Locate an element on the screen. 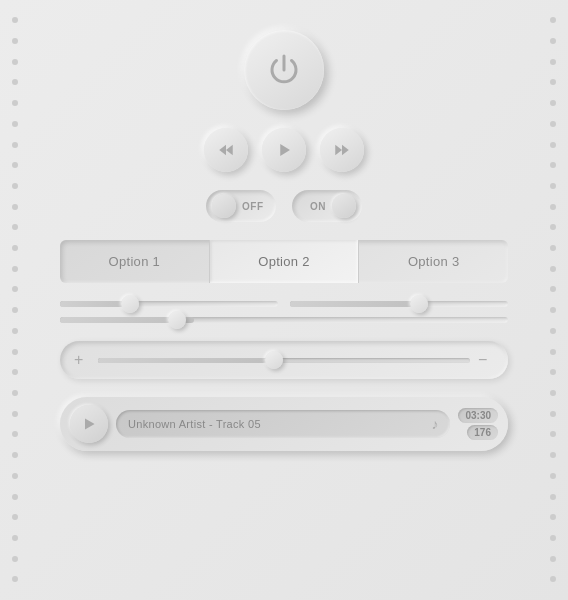  rewind-icon is located at coordinates (226, 150).